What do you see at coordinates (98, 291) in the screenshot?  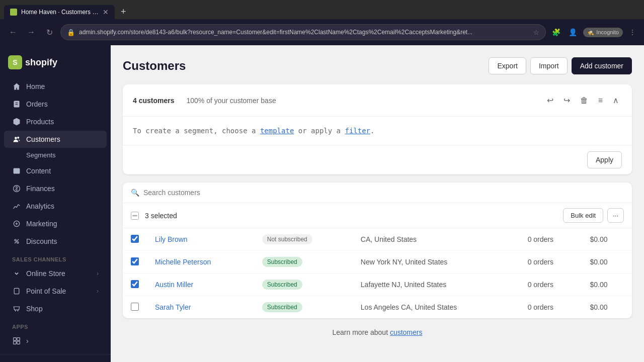 I see `chevron-right-icon-2: ›` at bounding box center [98, 291].